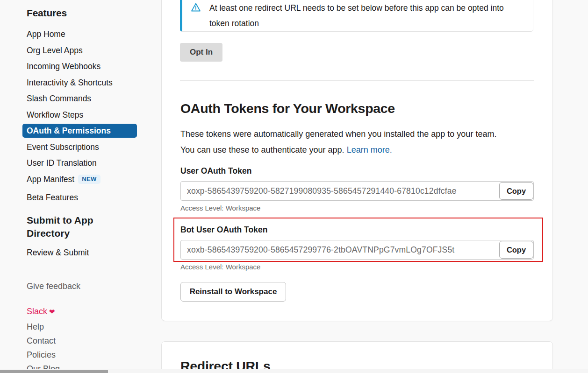  Describe the element at coordinates (54, 372) in the screenshot. I see `horizontal-scrollbar-thumb` at that location.